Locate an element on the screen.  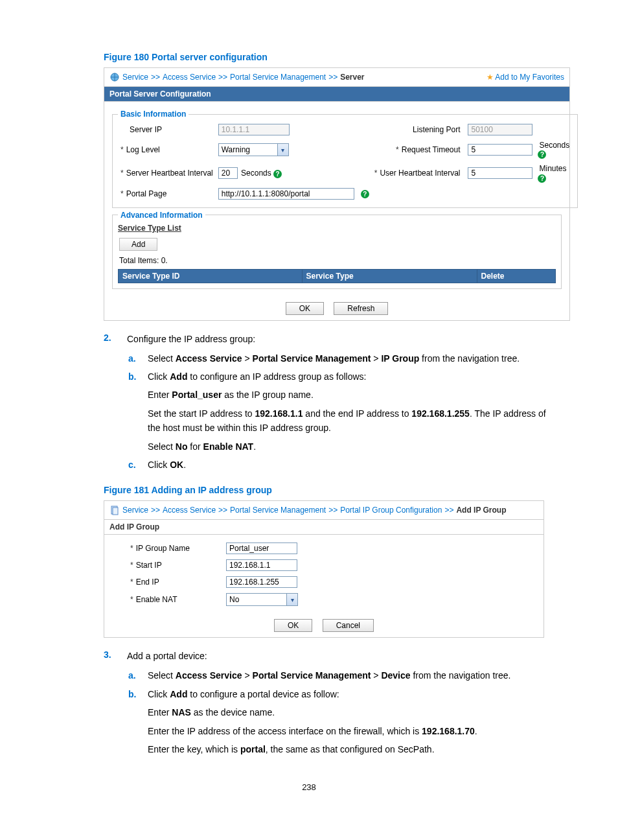
star-icon: ★ is located at coordinates (490, 77).